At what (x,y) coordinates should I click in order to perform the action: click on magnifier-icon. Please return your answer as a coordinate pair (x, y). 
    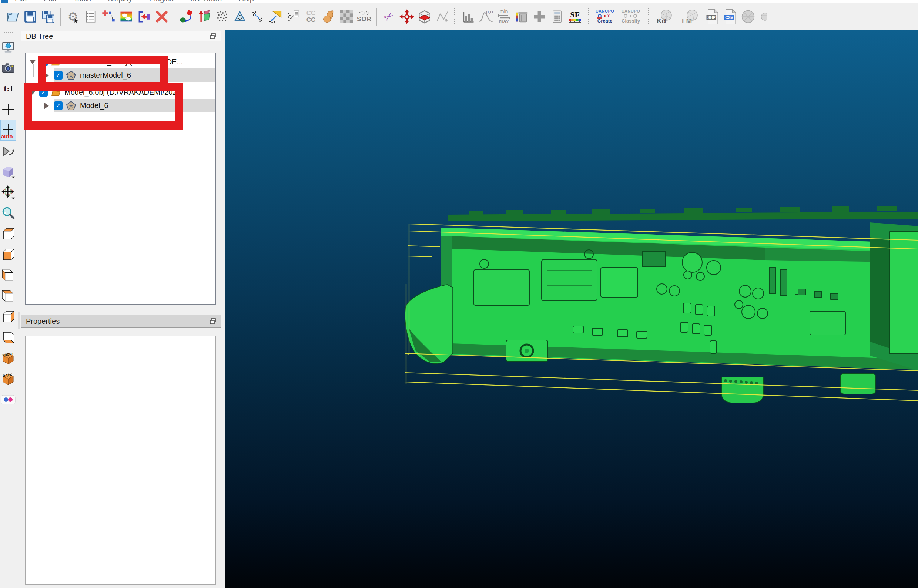
    Looking at the image, I should click on (8, 213).